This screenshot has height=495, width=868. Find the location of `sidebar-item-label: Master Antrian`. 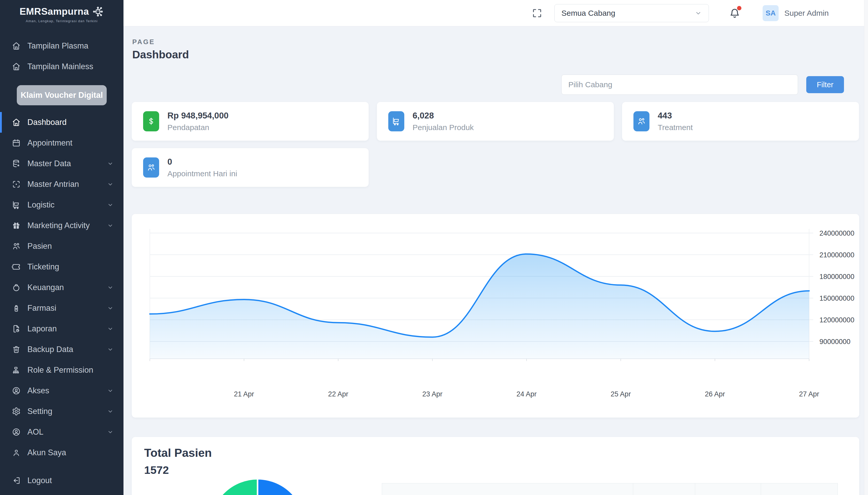

sidebar-item-label: Master Antrian is located at coordinates (53, 184).